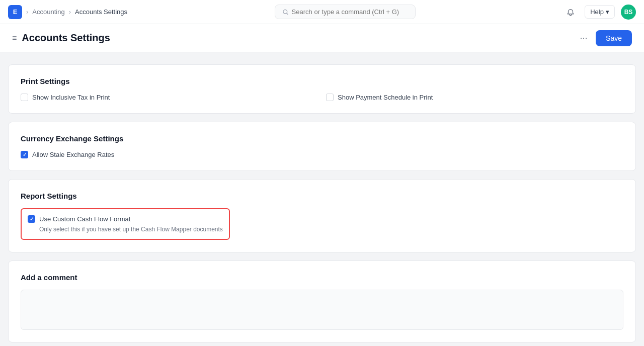 The height and width of the screenshot is (346, 644). What do you see at coordinates (61, 38) in the screenshot?
I see `page-header-left: ≡ Accounts Settings` at bounding box center [61, 38].